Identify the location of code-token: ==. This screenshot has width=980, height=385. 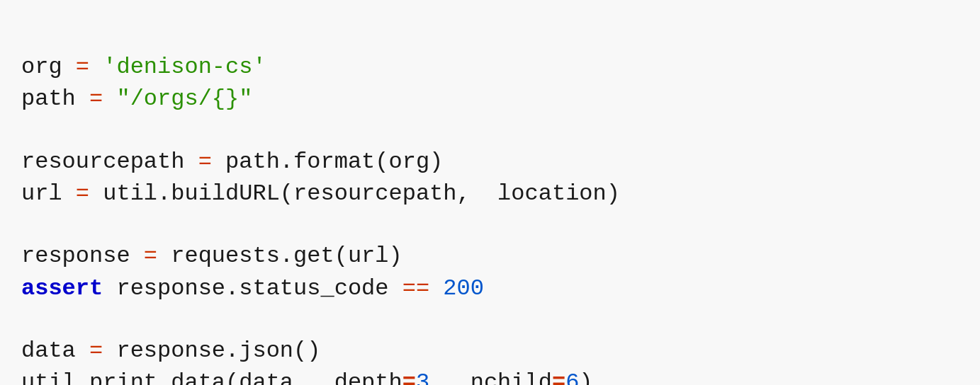
(409, 289).